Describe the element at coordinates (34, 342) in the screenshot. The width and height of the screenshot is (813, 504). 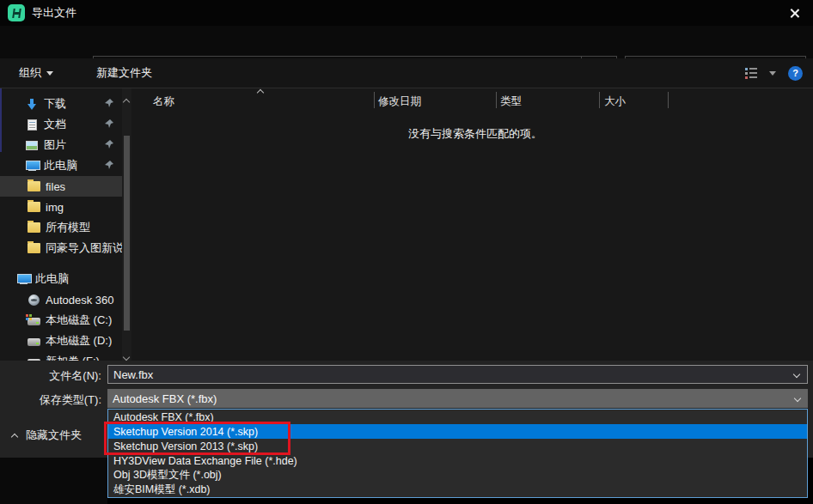
I see `drive-icon` at that location.